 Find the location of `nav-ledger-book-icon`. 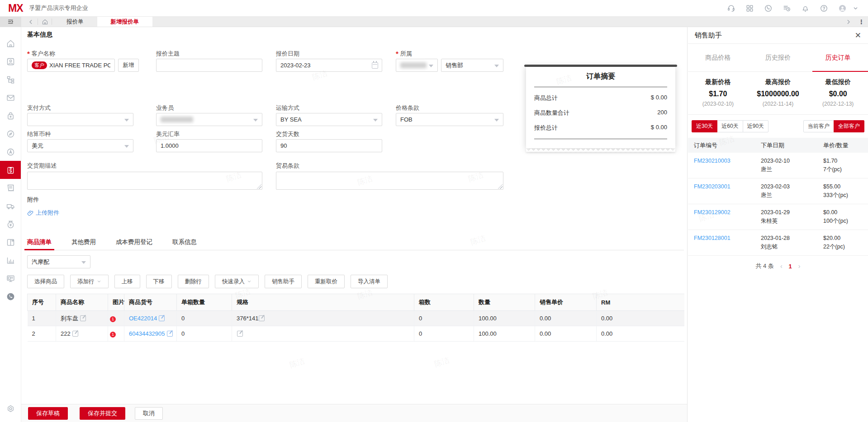

nav-ledger-book-icon is located at coordinates (10, 242).